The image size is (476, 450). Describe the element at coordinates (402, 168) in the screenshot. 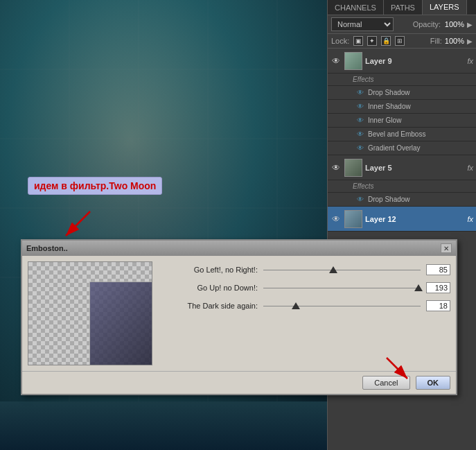

I see `layer-item-layer5: 👁 Layer 5 fx` at that location.